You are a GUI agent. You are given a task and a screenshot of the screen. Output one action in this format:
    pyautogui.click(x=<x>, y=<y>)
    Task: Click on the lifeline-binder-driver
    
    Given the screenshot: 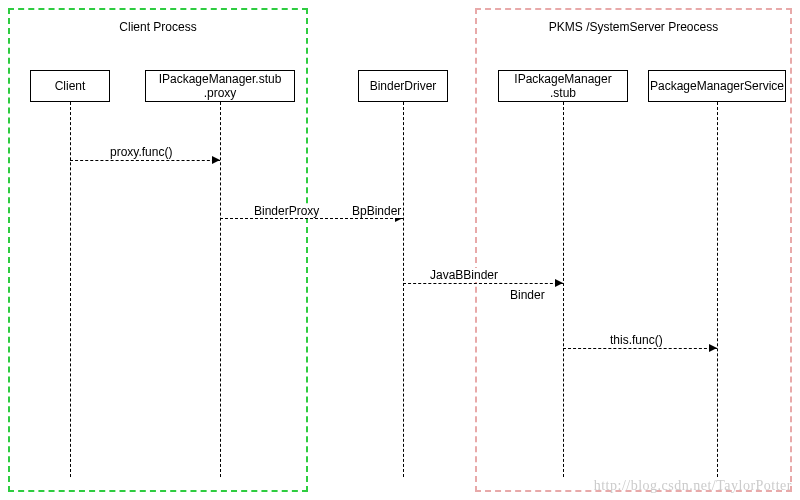 What is the action you would take?
    pyautogui.click(x=404, y=290)
    